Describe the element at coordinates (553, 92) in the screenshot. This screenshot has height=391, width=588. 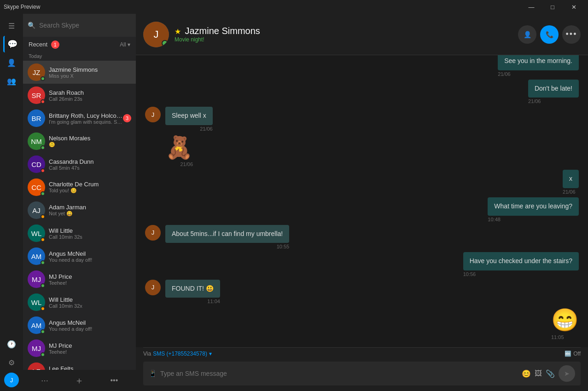
I see `msg-content-2: Don't be late! 21/06` at that location.